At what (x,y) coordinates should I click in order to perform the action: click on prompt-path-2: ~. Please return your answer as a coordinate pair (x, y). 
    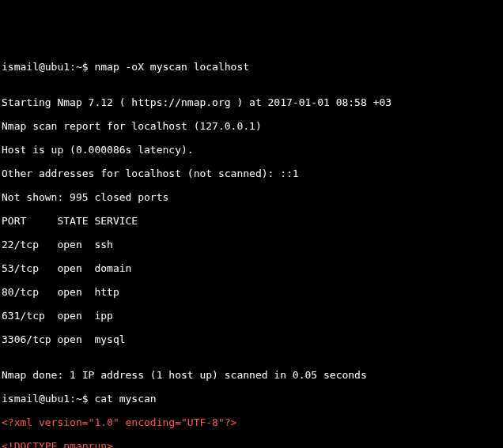
    Looking at the image, I should click on (79, 398).